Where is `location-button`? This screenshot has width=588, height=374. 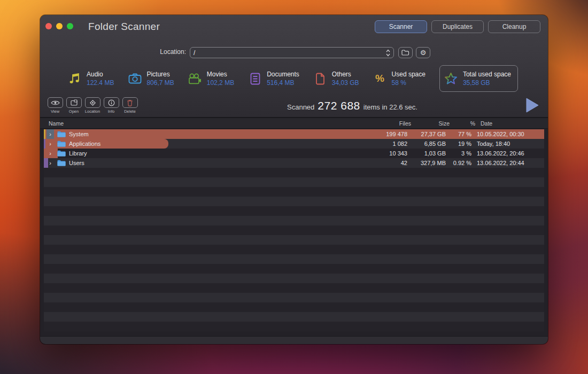
location-button is located at coordinates (93, 103).